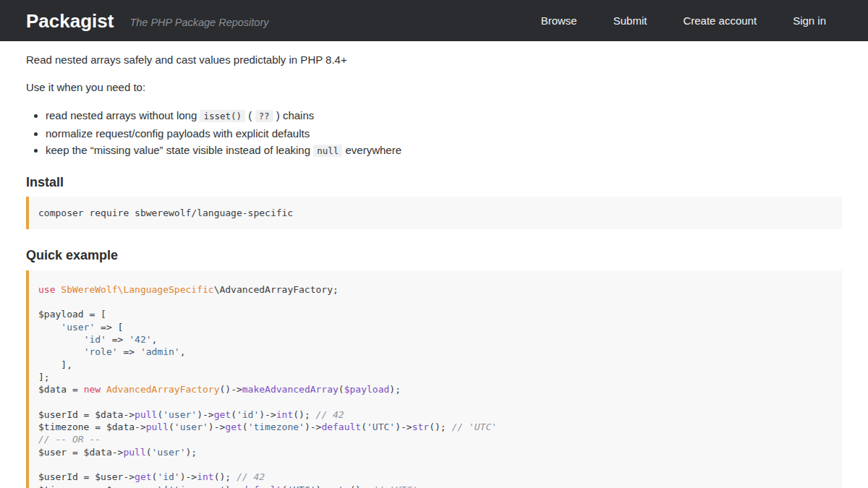 The image size is (868, 488). What do you see at coordinates (434, 377) in the screenshot?
I see `code-line: ];` at bounding box center [434, 377].